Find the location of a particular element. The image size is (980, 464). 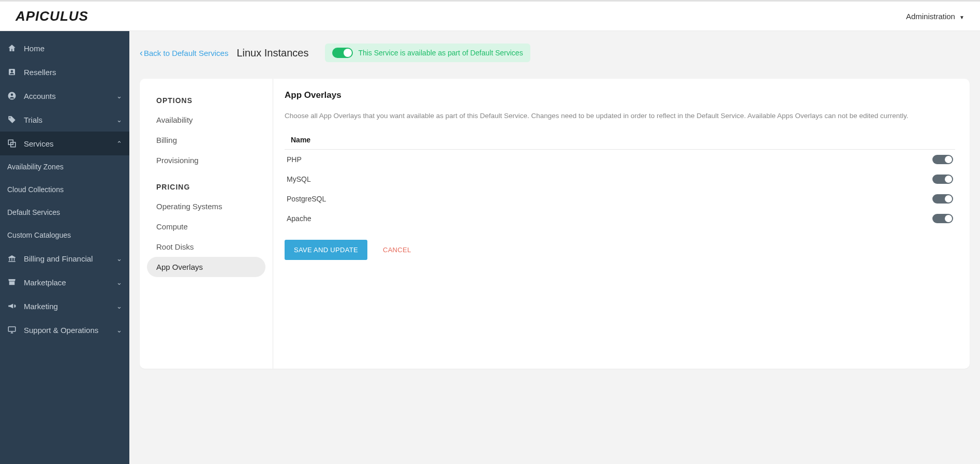

monitor-icon is located at coordinates (13, 330).